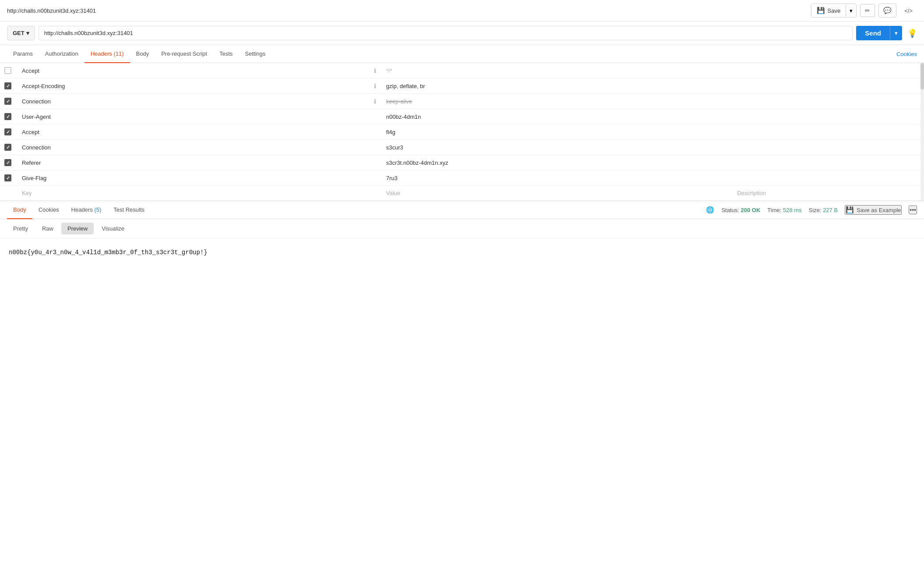  Describe the element at coordinates (741, 210) in the screenshot. I see `status-label: Status: 200 OK` at that location.